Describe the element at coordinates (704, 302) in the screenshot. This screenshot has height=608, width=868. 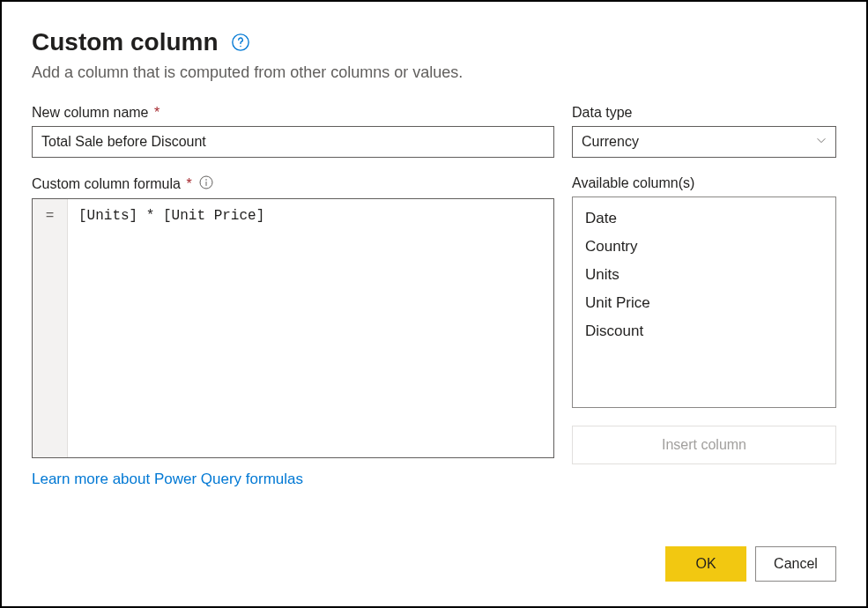
I see `available-columns-list: Date Country Units Unit Price Discount` at that location.